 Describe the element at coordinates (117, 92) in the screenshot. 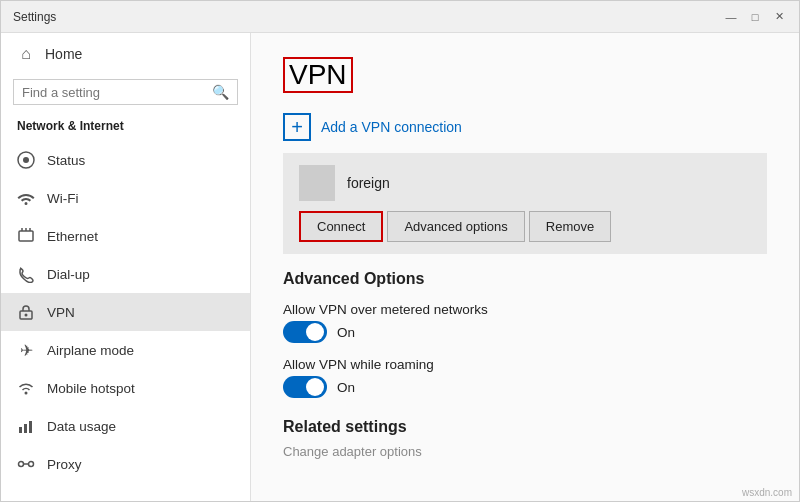

I see `search-input` at that location.